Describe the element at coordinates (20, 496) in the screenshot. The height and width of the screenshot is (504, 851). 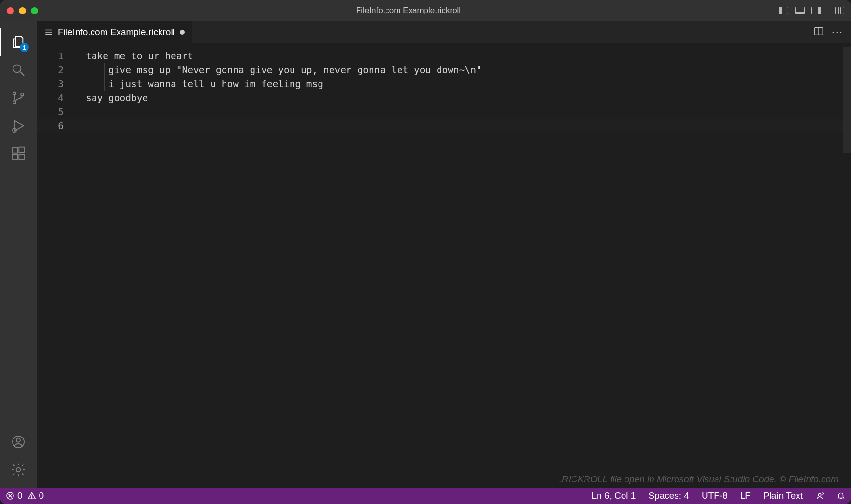
I see `error-count: 0` at that location.